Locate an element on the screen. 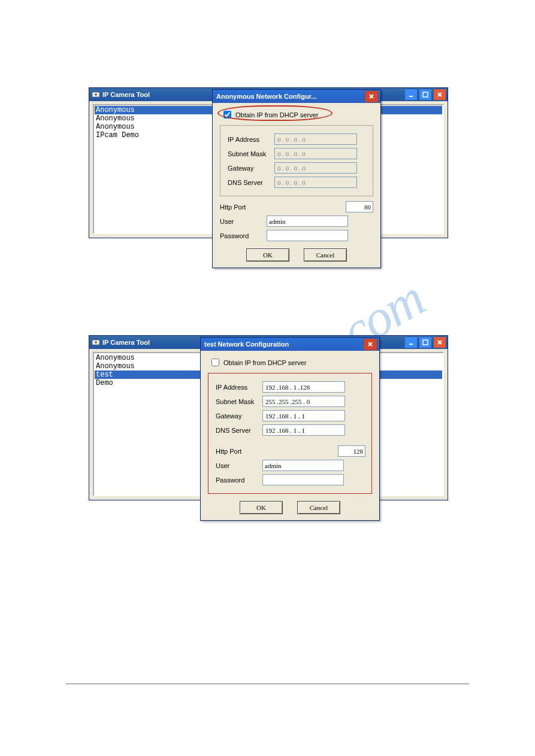  dialog-titlebar-1: Anonymous Network Configur... is located at coordinates (297, 96).